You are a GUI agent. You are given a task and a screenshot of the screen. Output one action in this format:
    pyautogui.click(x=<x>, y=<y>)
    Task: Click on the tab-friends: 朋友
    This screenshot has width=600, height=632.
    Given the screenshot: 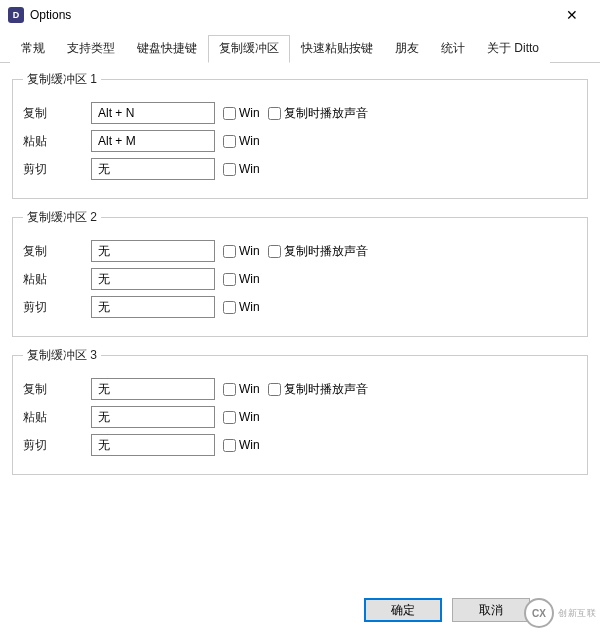 What is the action you would take?
    pyautogui.click(x=407, y=49)
    